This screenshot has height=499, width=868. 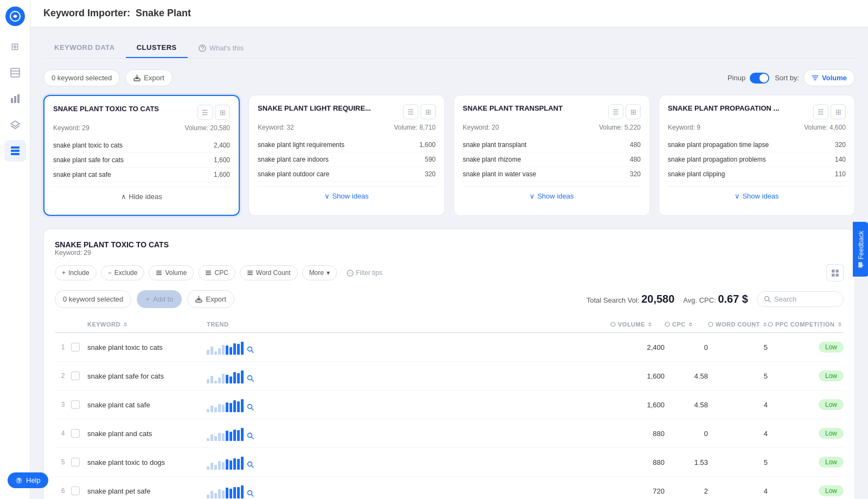 What do you see at coordinates (806, 324) in the screenshot?
I see `col-ppc-header: PPC COMPETITION` at bounding box center [806, 324].